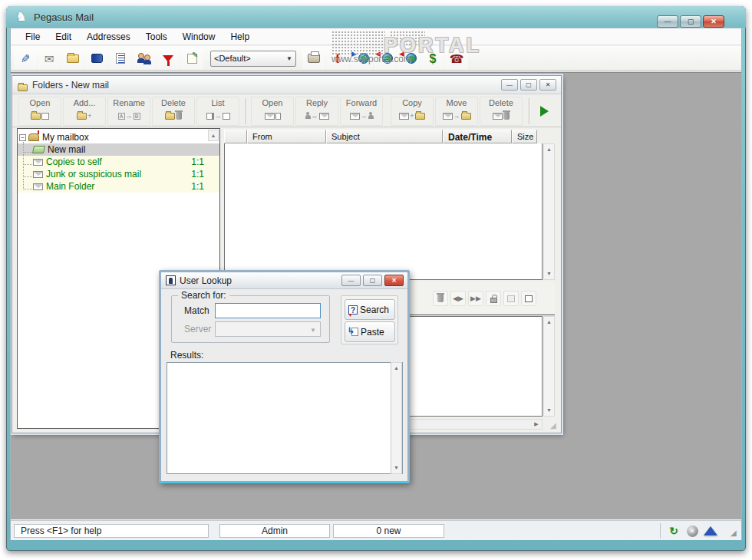 The height and width of the screenshot is (560, 752). Describe the element at coordinates (545, 111) in the screenshot. I see `expand-toolbar-icon` at that location.